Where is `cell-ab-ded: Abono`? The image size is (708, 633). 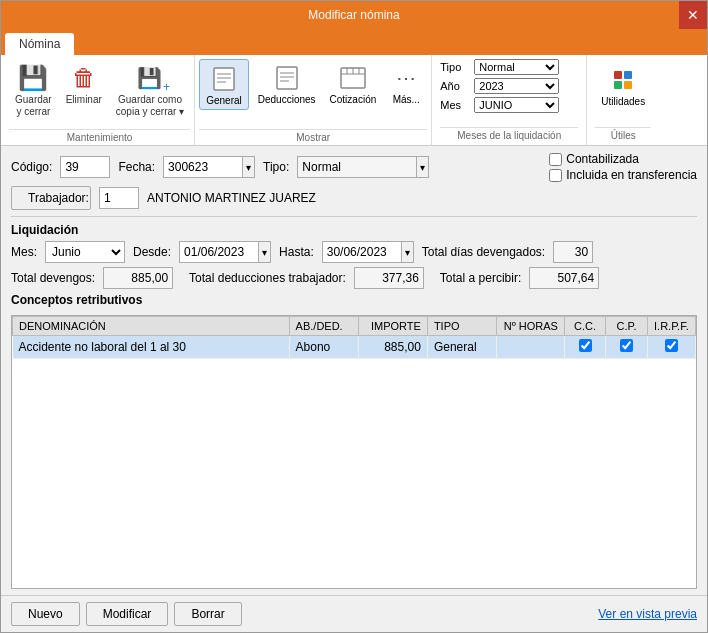
cell-ab-ded: Abono is located at coordinates (324, 348).